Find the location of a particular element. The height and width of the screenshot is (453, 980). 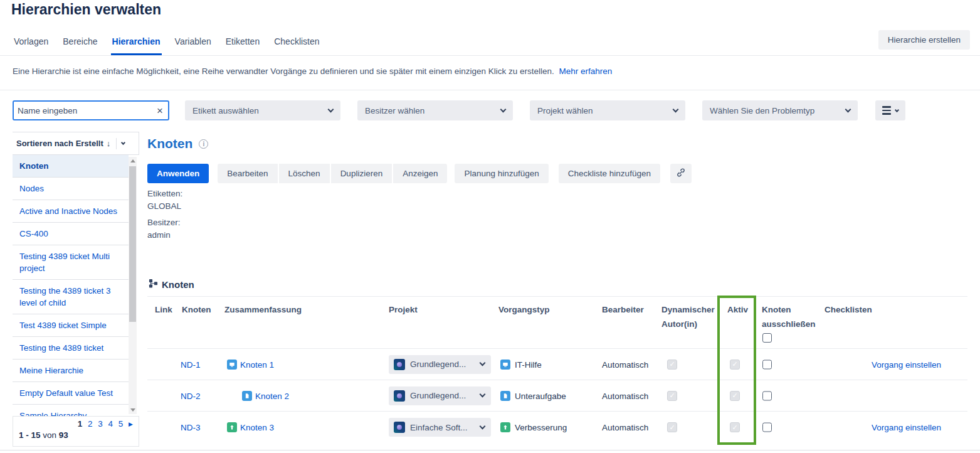

node-key-link: ND-1 is located at coordinates (191, 364).